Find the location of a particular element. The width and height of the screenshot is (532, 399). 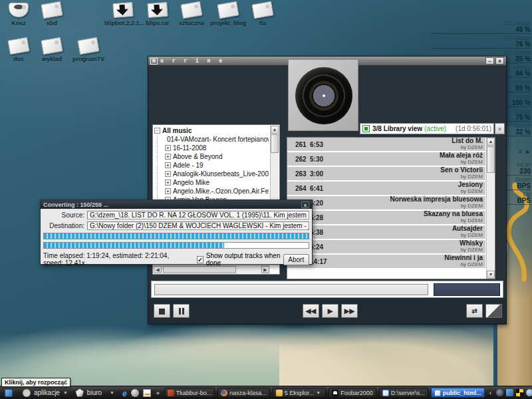

playlist-view-icon is located at coordinates (366, 129).